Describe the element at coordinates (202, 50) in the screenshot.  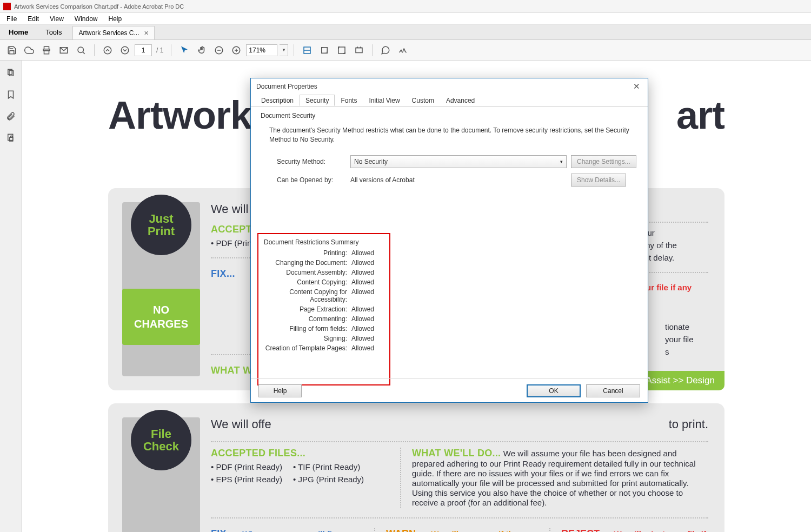
I see `hand-icon` at that location.